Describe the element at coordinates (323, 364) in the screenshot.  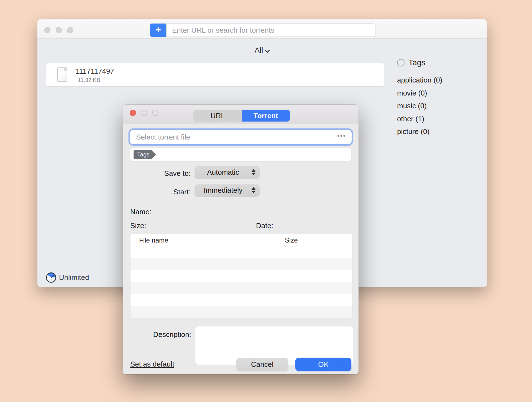
I see `ok-button: OK` at that location.